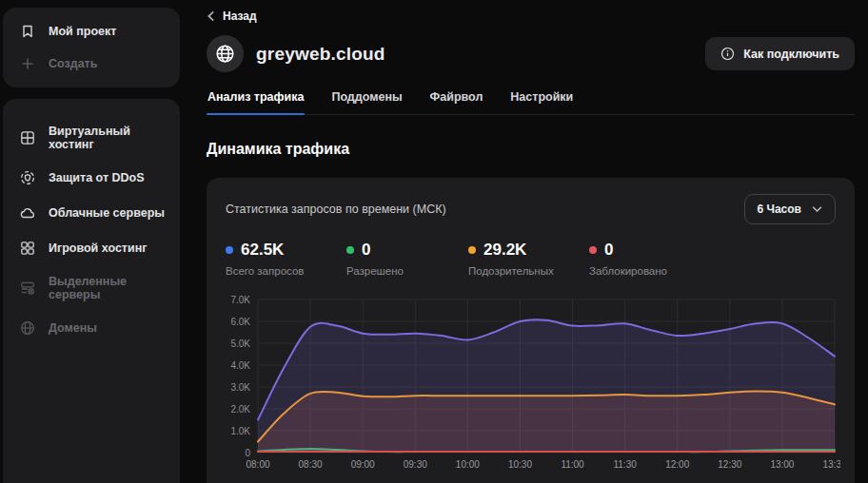 The image size is (868, 483). Describe the element at coordinates (28, 138) in the screenshot. I see `grid-icon` at that location.